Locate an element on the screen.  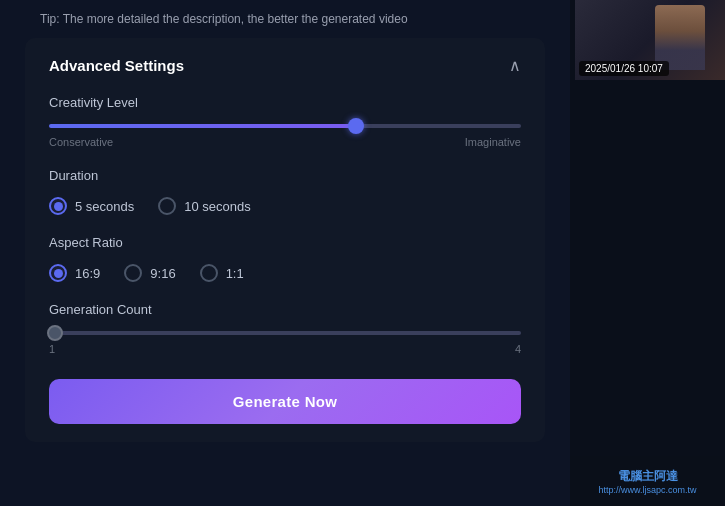
creativity-label: Creativity Level is located at coordinates (285, 102).